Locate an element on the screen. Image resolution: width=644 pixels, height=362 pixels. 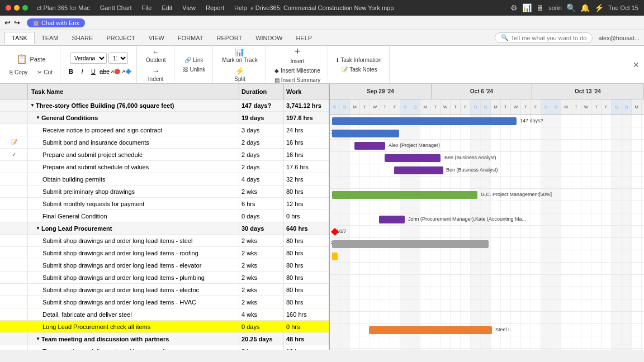
insert-milestone-button: ◆ Insert Milestone is located at coordinates (297, 70).